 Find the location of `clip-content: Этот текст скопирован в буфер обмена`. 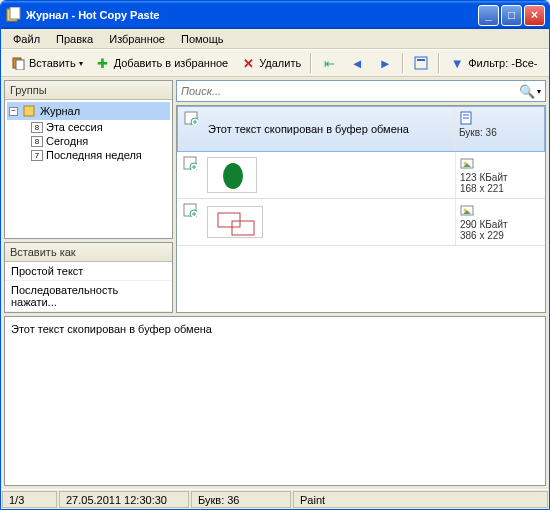

clip-content: Этот текст скопирован в буфер обмена is located at coordinates (329, 129).